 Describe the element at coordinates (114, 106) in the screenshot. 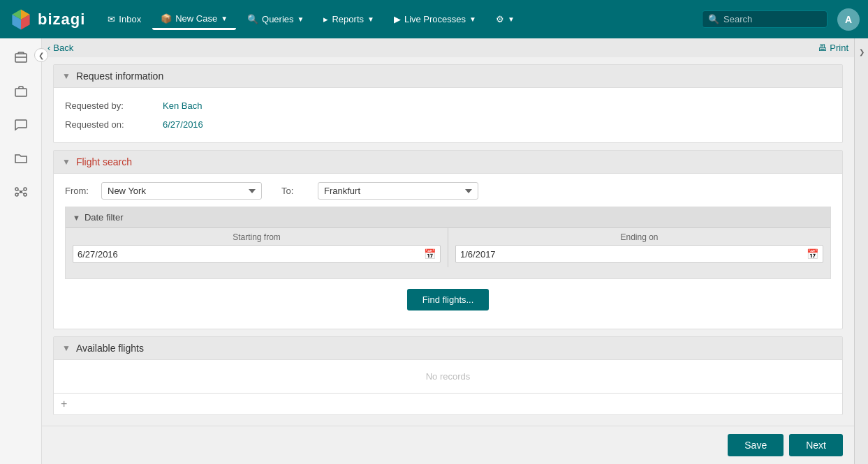

I see `requested-by-label: Requested by:` at that location.